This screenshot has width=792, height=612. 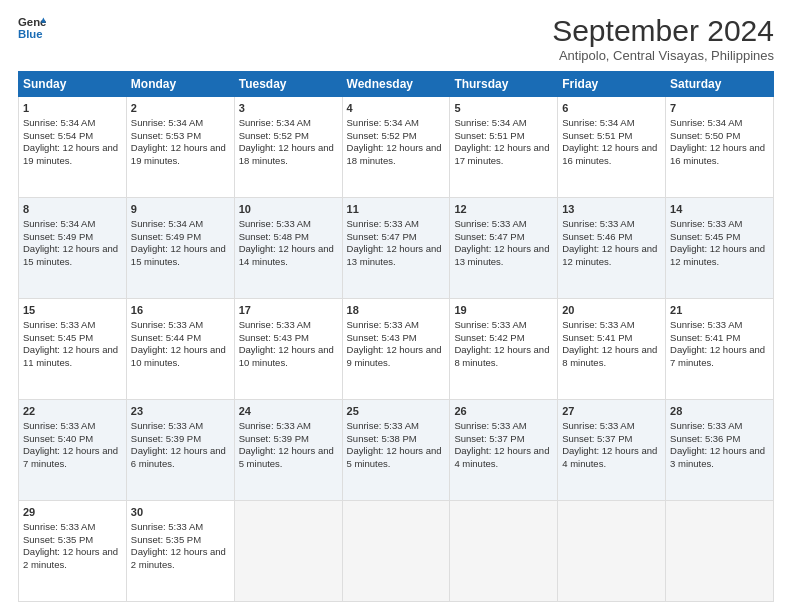 What do you see at coordinates (288, 350) in the screenshot?
I see `table-row: 17Sunrise: 5:33 AMSunset: 5:43 PMDayligh…` at bounding box center [288, 350].